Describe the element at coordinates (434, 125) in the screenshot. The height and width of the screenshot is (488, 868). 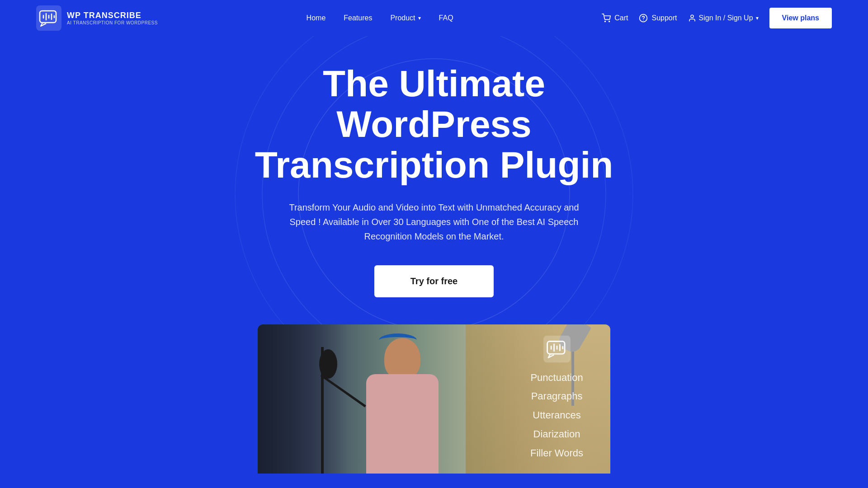
I see `hero-title: The Ultimate WordPress Transcription Plu…` at that location.